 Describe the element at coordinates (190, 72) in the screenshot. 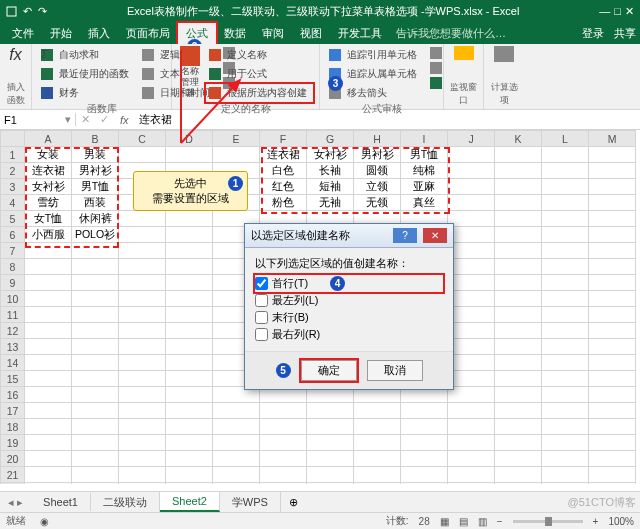

I see `name-manager-button: 名称 管理器` at that location.